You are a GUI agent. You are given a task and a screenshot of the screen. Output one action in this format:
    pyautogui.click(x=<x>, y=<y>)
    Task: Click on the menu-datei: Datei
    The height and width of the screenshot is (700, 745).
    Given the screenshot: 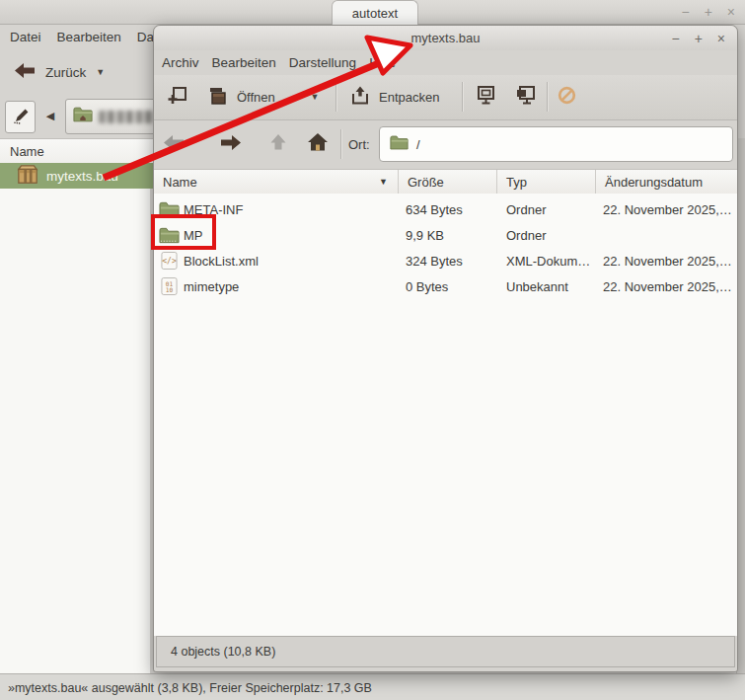 What is the action you would take?
    pyautogui.click(x=26, y=38)
    